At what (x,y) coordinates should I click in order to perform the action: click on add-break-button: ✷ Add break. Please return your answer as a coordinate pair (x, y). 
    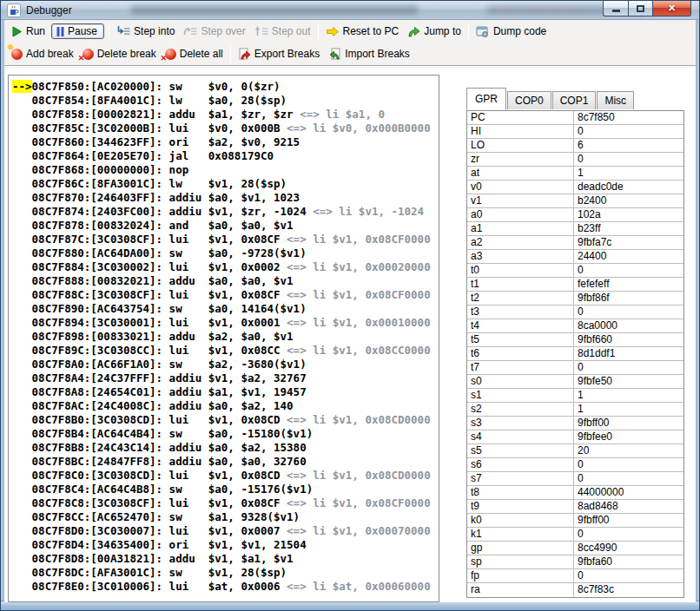
    Looking at the image, I should click on (43, 54).